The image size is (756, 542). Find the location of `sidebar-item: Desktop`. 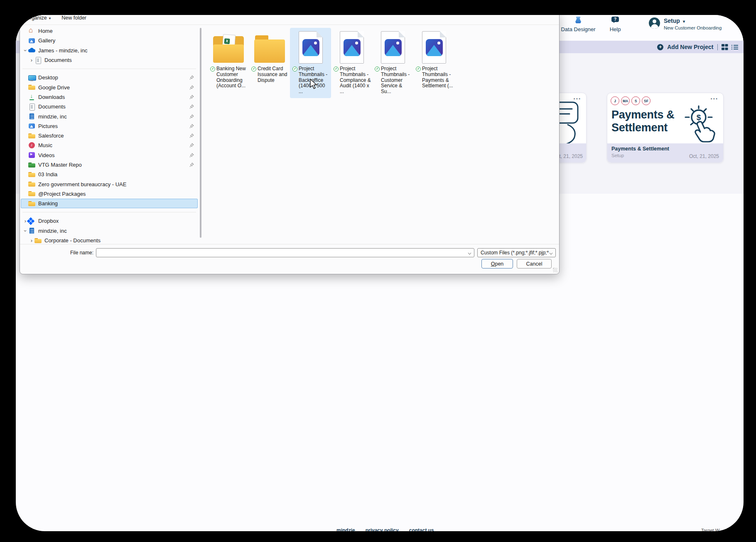

sidebar-item: Desktop is located at coordinates (109, 77).